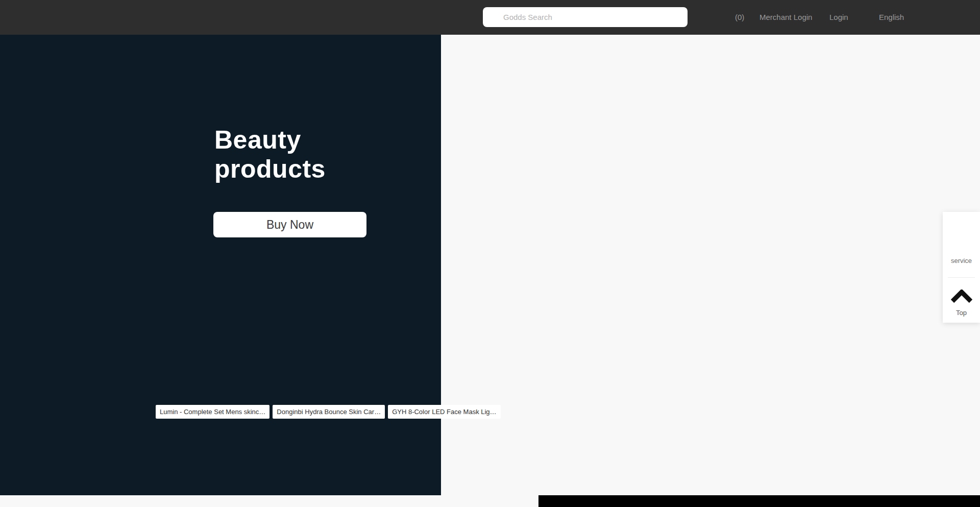 The image size is (980, 507). Describe the element at coordinates (270, 155) in the screenshot. I see `hero-title: Beauty products` at that location.